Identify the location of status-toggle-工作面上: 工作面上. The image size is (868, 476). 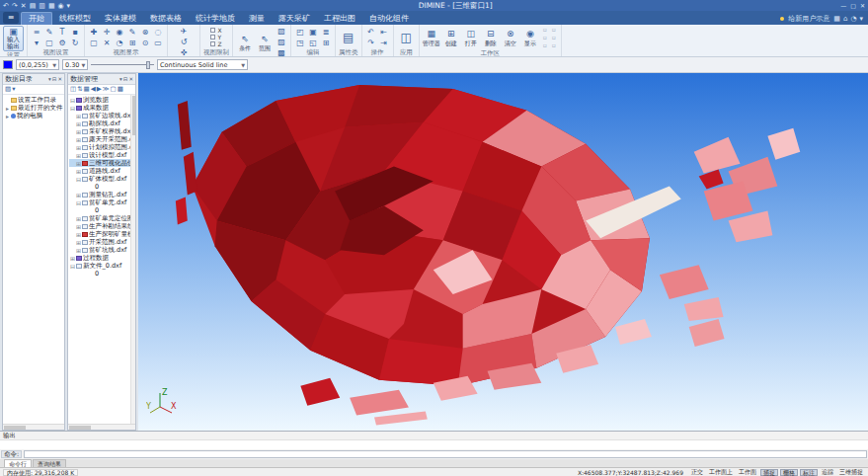
(721, 472).